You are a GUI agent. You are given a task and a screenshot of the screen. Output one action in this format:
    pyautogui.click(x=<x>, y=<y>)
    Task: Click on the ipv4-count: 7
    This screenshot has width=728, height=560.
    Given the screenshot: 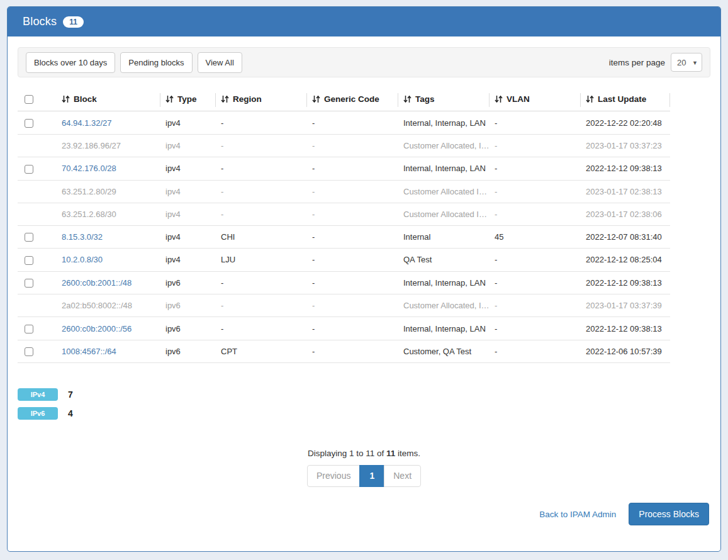 What is the action you would take?
    pyautogui.click(x=70, y=395)
    